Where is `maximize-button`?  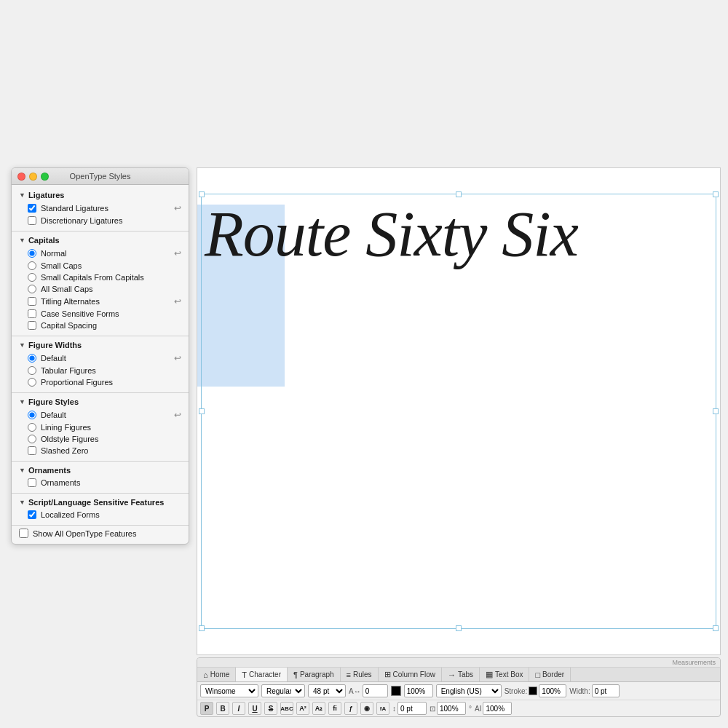 maximize-button is located at coordinates (45, 176).